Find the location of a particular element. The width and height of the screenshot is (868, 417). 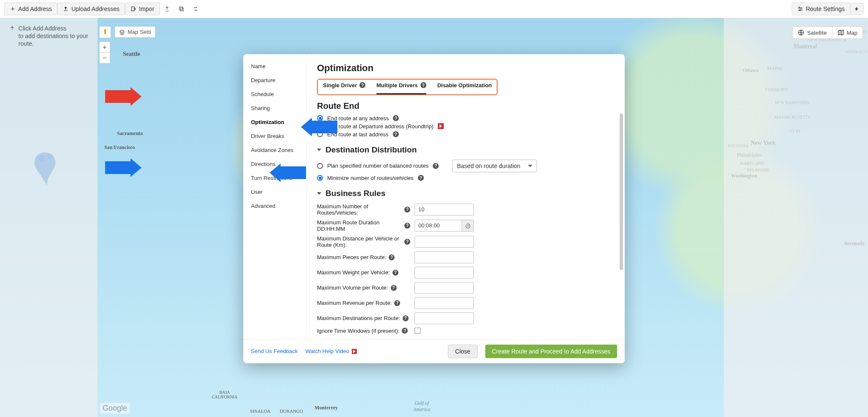

map-settings-button: Map Setti is located at coordinates (135, 32).